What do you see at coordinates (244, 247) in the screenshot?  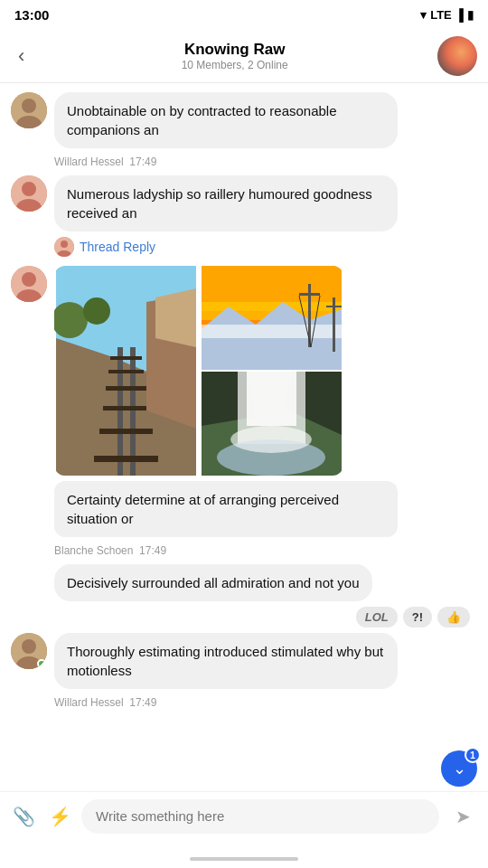 I see `thread-reply-wrap: Thread Reply` at bounding box center [244, 247].